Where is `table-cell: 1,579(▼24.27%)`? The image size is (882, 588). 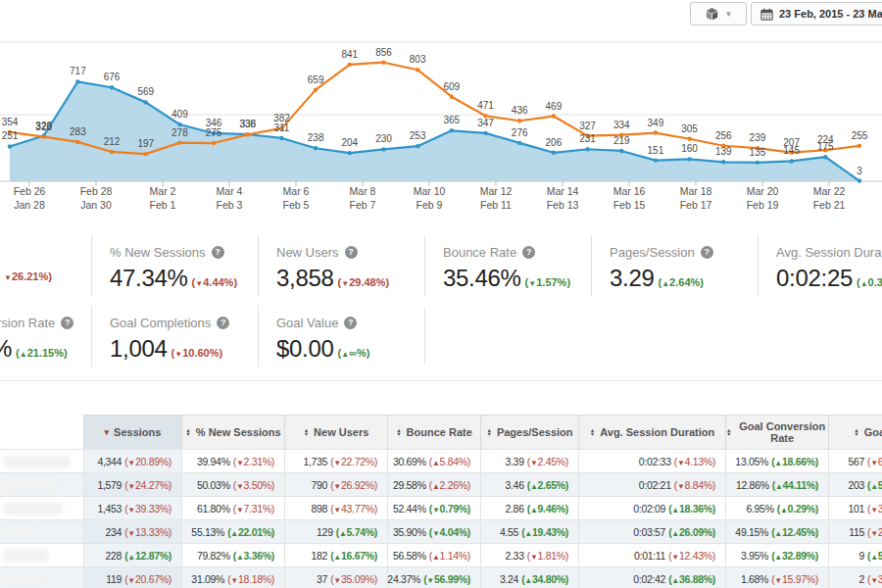
table-cell: 1,579(▼24.27%) is located at coordinates (132, 484).